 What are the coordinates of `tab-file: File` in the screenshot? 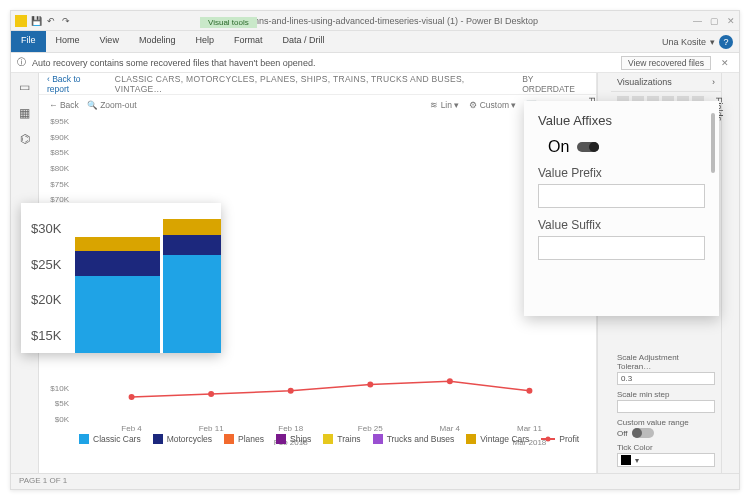 It's located at (28, 42).